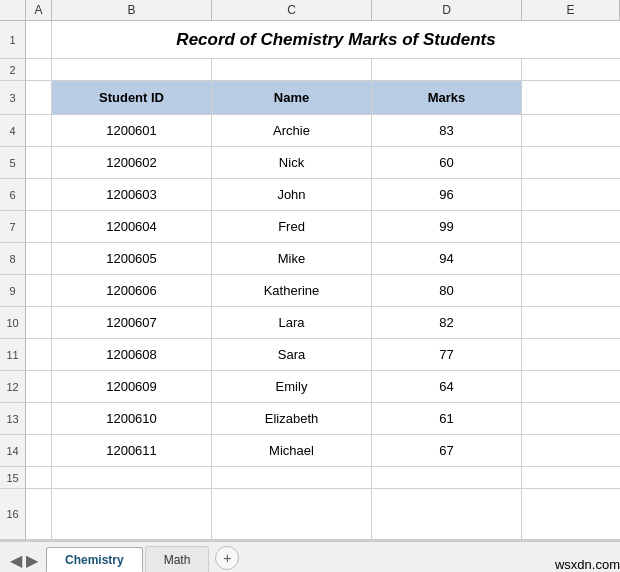  Describe the element at coordinates (447, 386) in the screenshot. I see `cell-marks-12: 64` at that location.